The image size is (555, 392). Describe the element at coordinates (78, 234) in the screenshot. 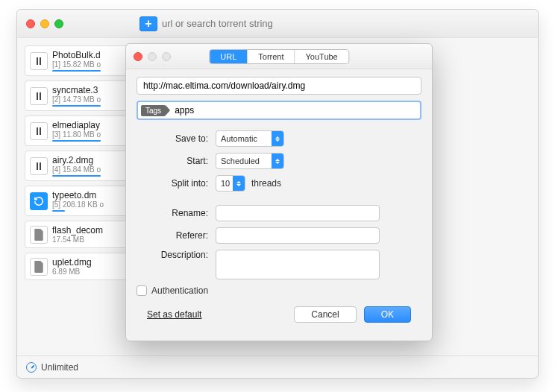

I see `item-body: flash_decom 17.54 MB` at that location.